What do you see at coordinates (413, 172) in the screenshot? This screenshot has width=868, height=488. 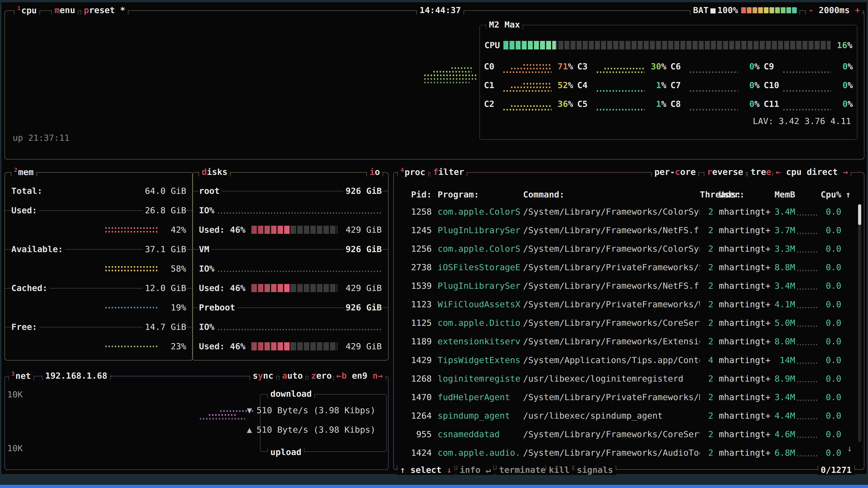 I see `tab-proc: 4proc` at bounding box center [413, 172].